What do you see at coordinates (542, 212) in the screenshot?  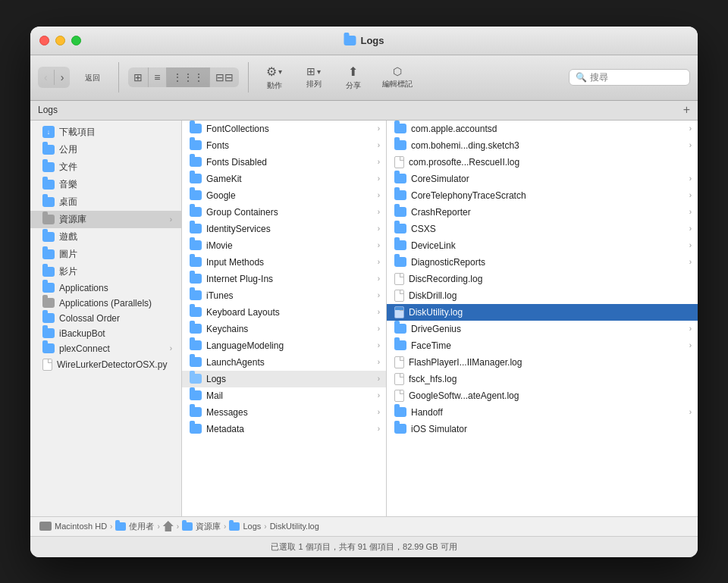 I see `list-item: CrashReporter ›` at bounding box center [542, 212].